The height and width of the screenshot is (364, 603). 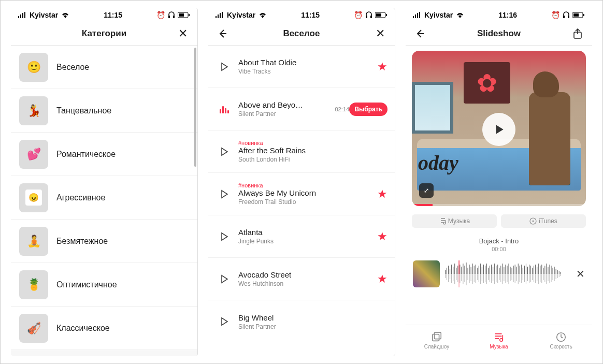 What do you see at coordinates (499, 241) in the screenshot?
I see `current-track: Bojack - Intro` at bounding box center [499, 241].